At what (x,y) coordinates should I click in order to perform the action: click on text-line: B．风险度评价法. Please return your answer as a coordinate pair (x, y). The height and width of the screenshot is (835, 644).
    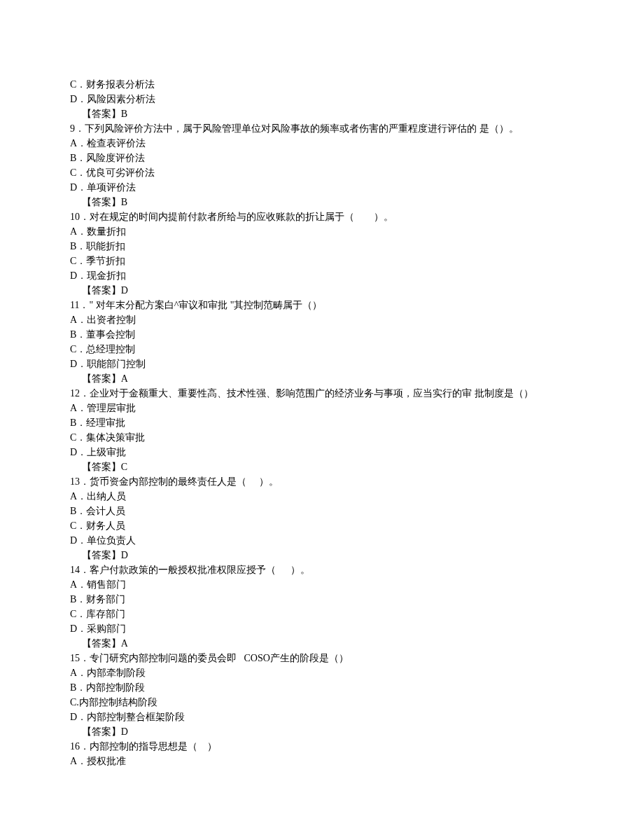
    Looking at the image, I should click on (322, 158).